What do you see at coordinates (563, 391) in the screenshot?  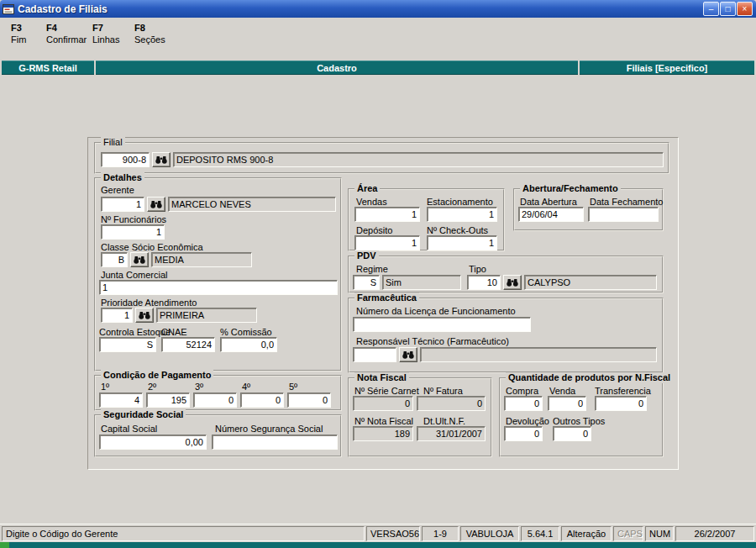 I see `venda-label: Venda` at bounding box center [563, 391].